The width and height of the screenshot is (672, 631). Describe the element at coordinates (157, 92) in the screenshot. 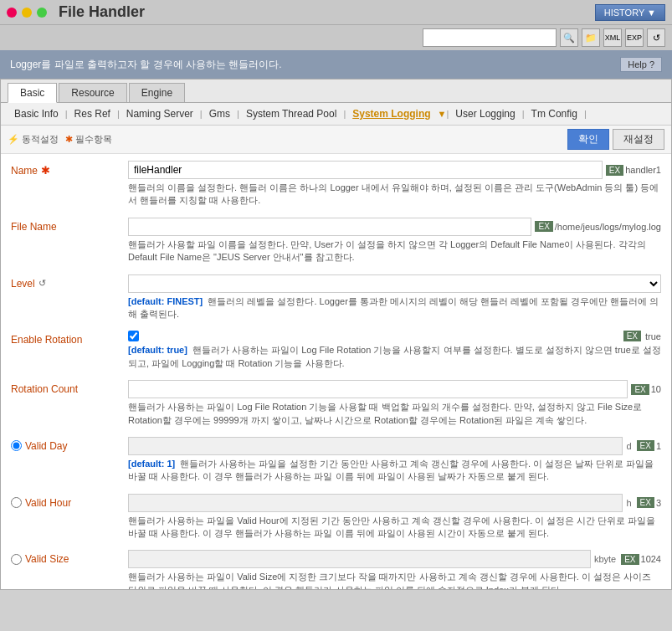

I see `tab-engine: Engine` at that location.